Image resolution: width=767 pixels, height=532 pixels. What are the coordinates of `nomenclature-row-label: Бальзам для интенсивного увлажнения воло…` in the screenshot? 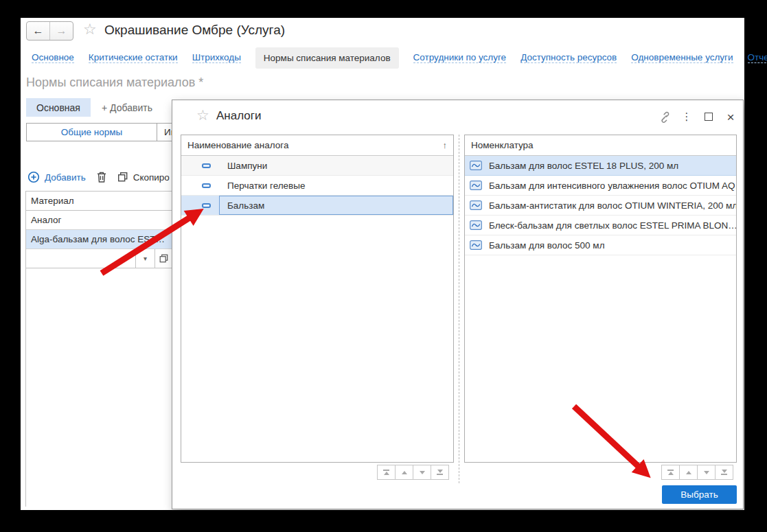 It's located at (613, 185).